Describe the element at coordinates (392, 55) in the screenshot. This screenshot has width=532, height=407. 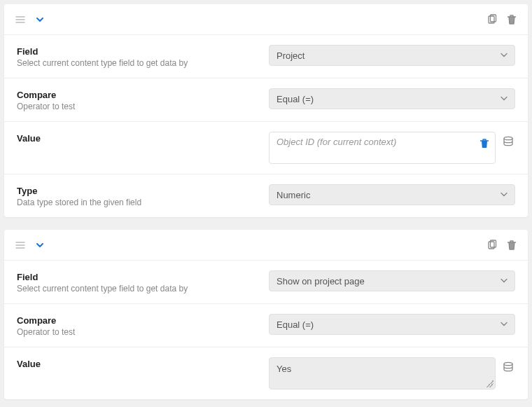
I see `field-select: Project` at that location.